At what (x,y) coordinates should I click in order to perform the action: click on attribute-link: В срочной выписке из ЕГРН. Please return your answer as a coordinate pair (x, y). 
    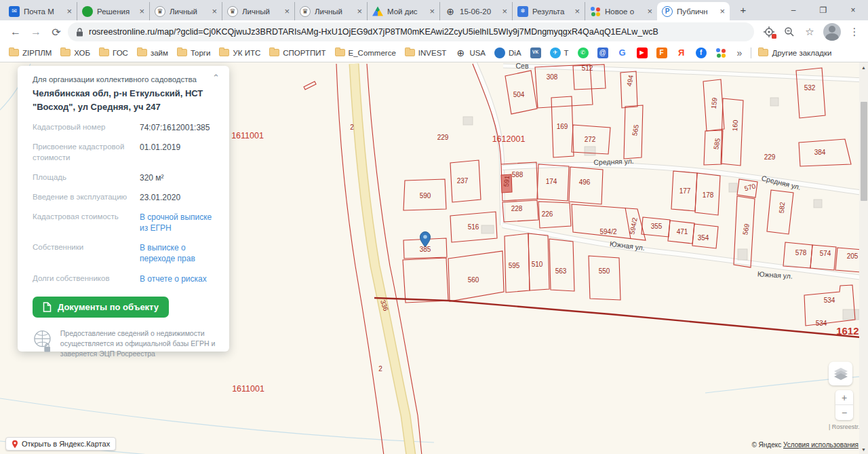
    Looking at the image, I should click on (178, 223).